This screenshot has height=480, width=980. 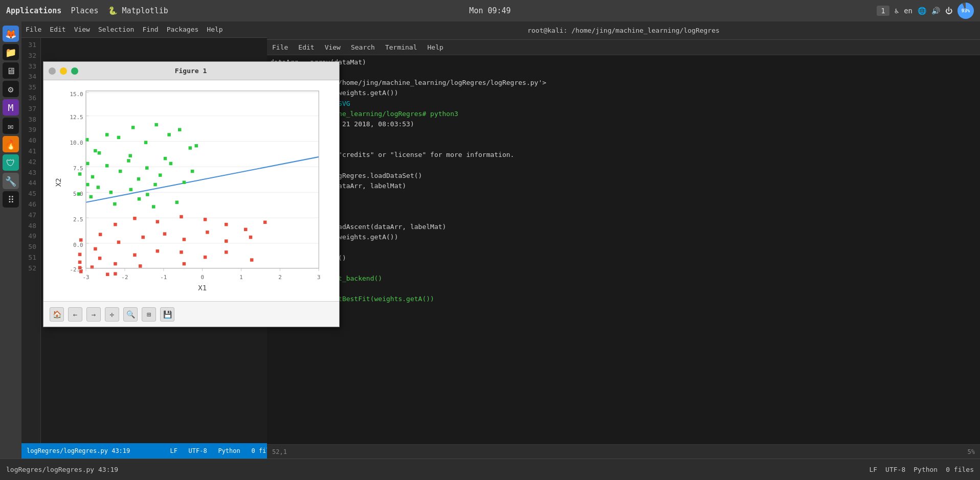 What do you see at coordinates (215, 30) in the screenshot?
I see `editor-menu-help: Help` at bounding box center [215, 30].